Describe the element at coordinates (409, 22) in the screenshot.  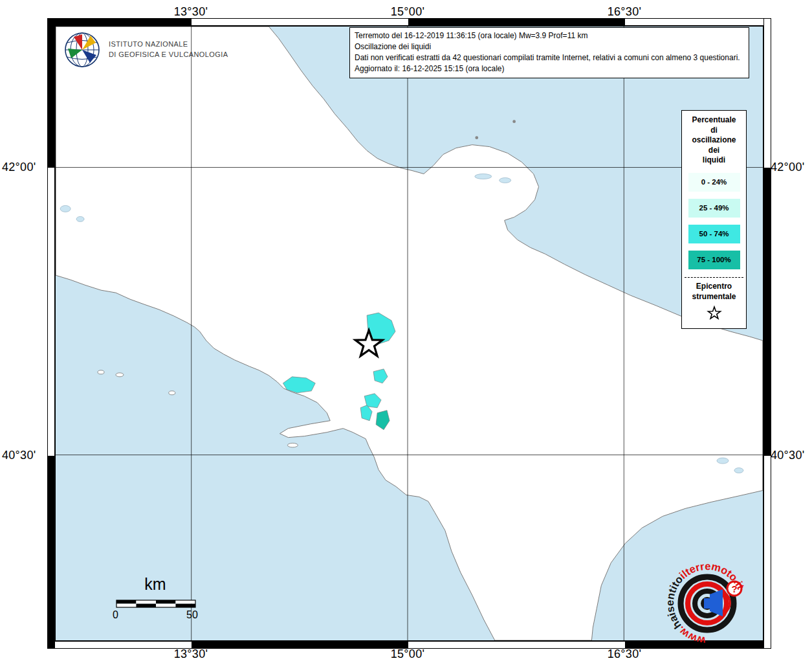
I see `map-frame-top` at that location.